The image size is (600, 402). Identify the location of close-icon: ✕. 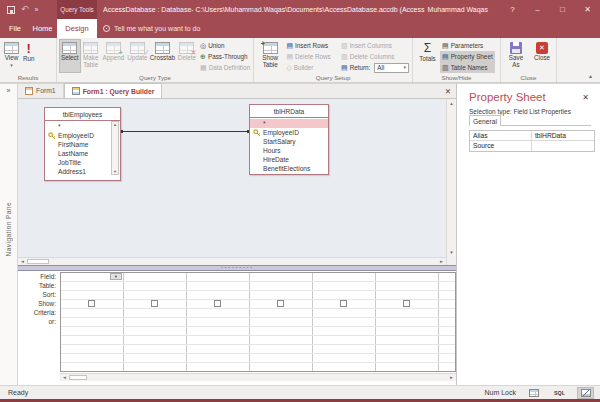
(588, 10).